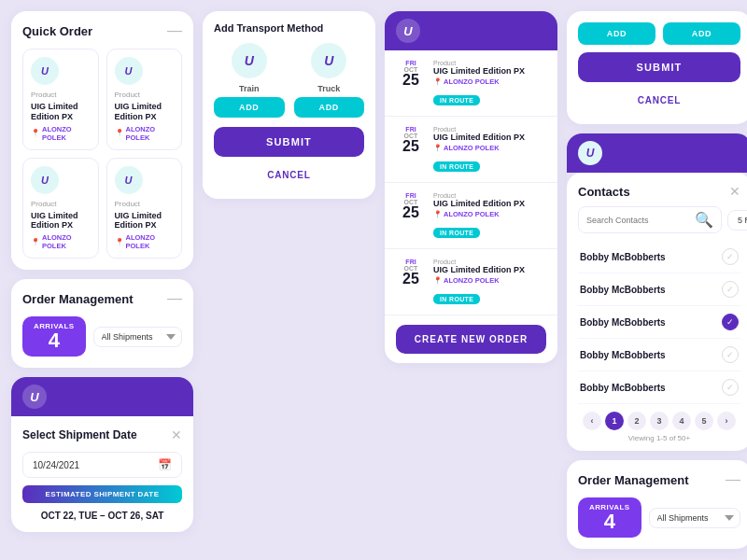  I want to click on pagination-page-2-button: 2, so click(637, 421).